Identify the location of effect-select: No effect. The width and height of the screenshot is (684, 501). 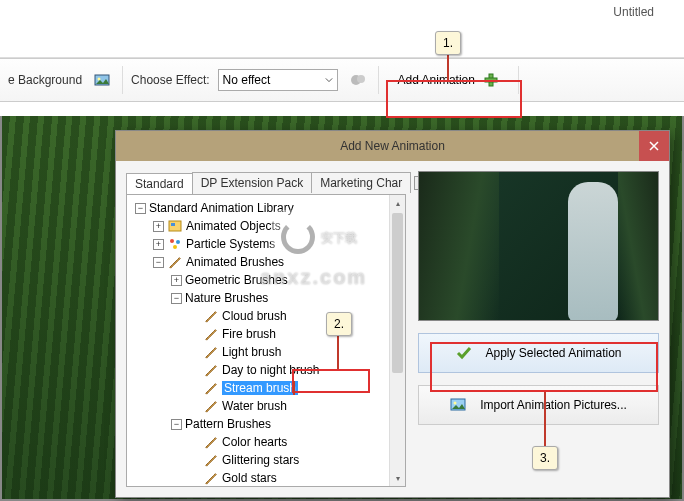
(278, 80).